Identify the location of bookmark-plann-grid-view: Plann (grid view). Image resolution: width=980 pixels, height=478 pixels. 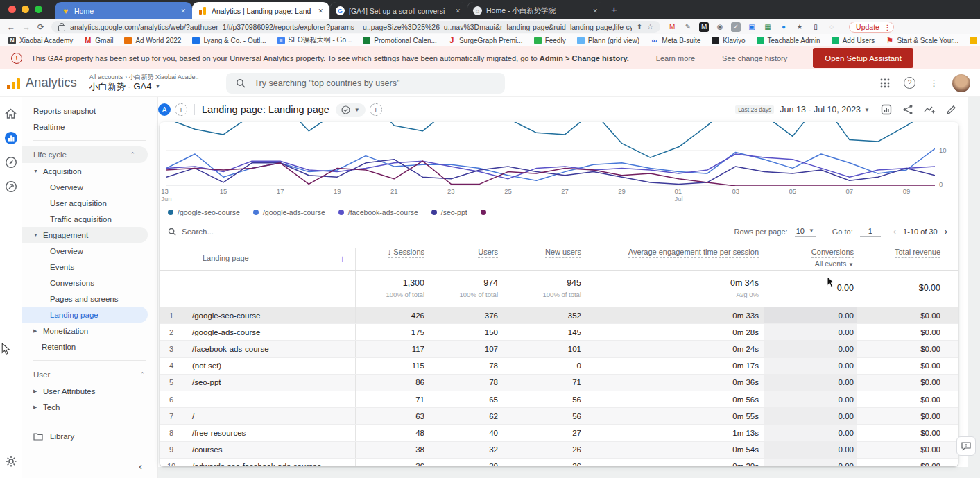
(608, 40).